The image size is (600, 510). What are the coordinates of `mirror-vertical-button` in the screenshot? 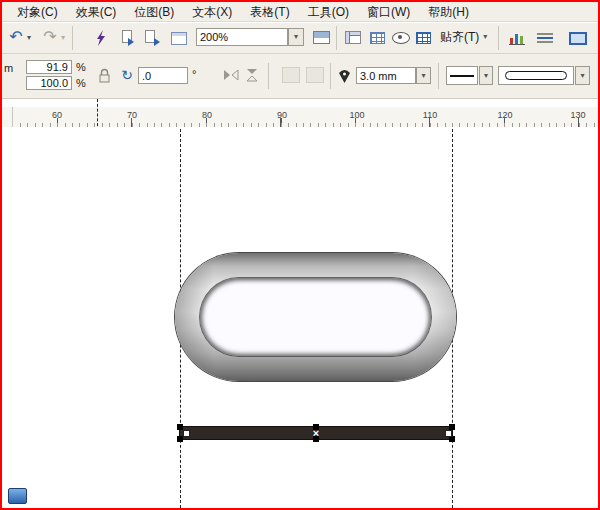 It's located at (253, 75).